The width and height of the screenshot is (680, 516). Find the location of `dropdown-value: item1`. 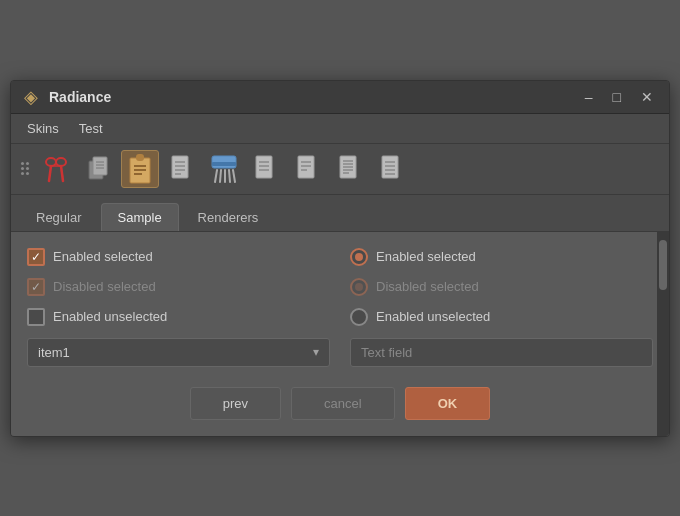

dropdown-value: item1 is located at coordinates (176, 352).